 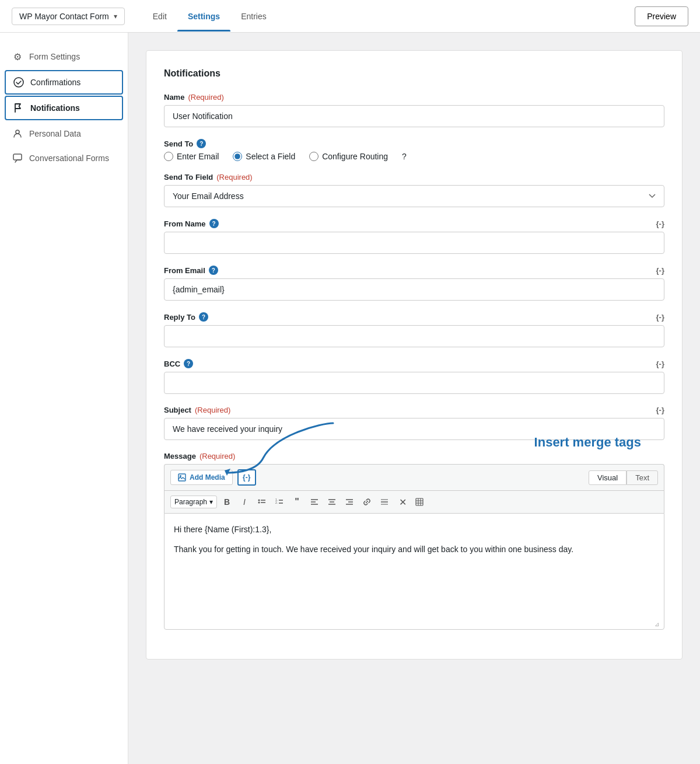 What do you see at coordinates (297, 502) in the screenshot?
I see `blockquote-button: "` at bounding box center [297, 502].